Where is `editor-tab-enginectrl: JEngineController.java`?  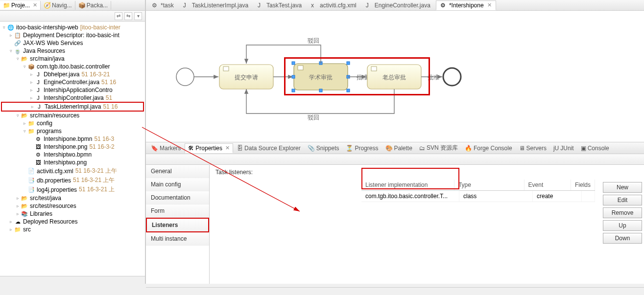 editor-tab-enginectrl: JEngineController.java is located at coordinates (399, 5).